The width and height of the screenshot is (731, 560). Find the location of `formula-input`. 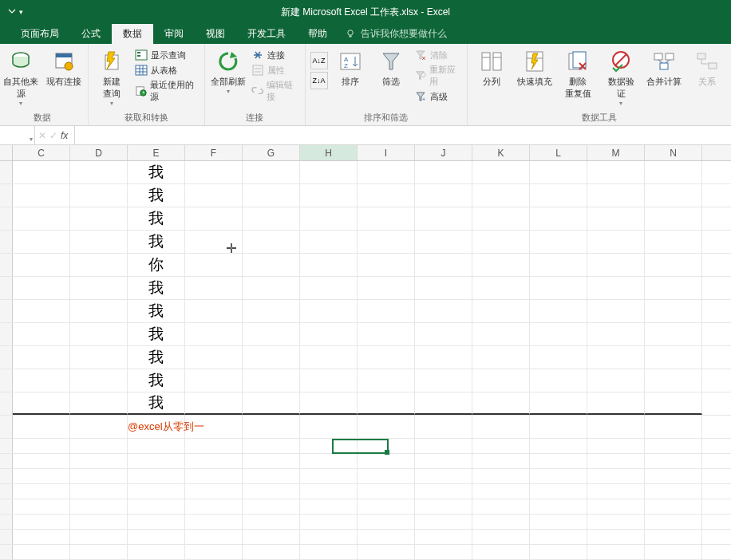

formula-input is located at coordinates (403, 136).